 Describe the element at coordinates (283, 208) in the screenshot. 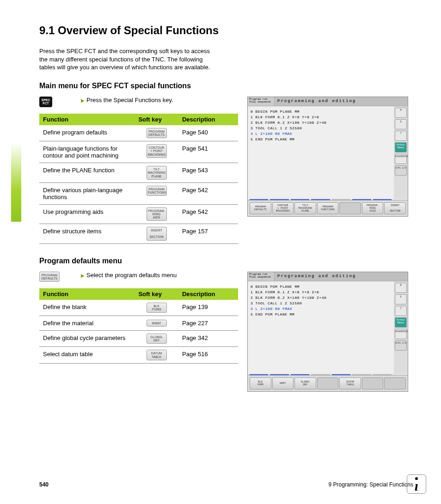

I see `softkey-button: CONTOUR + POINT MACHINING` at that location.